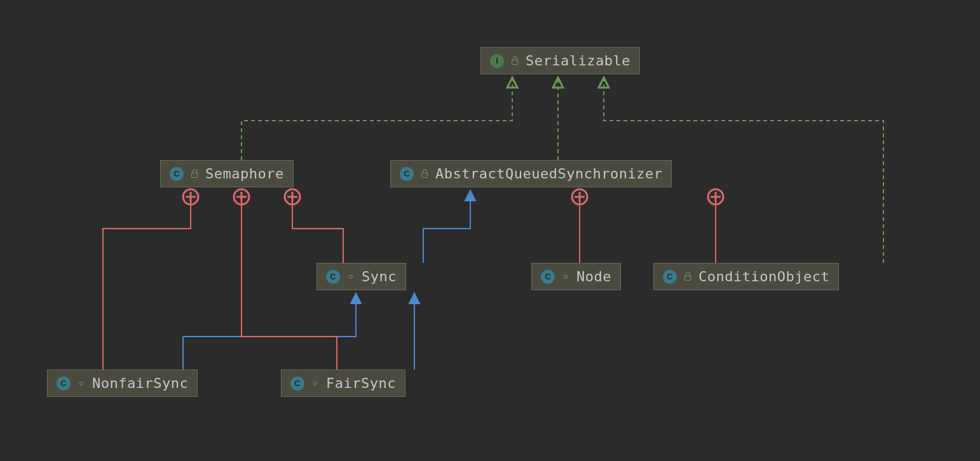  Describe the element at coordinates (122, 384) in the screenshot. I see `node-nonfairsync: C NonfairSync` at that location.